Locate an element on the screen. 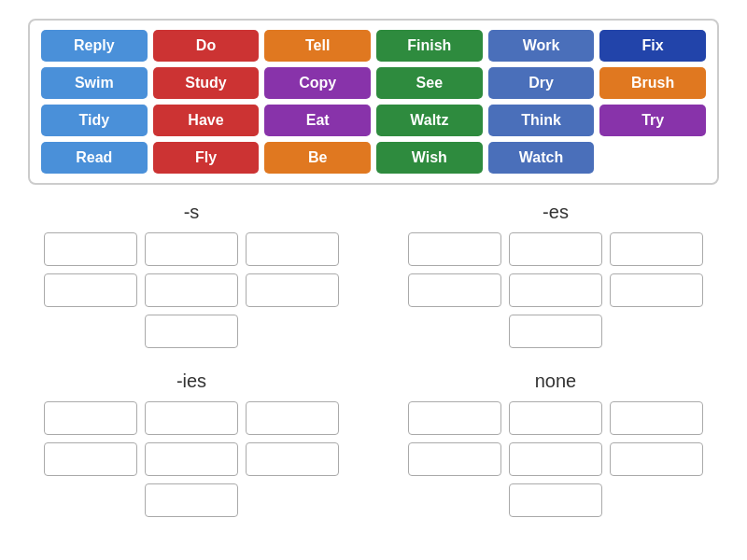 The image size is (747, 560). drop-grid-none is located at coordinates (556, 459).